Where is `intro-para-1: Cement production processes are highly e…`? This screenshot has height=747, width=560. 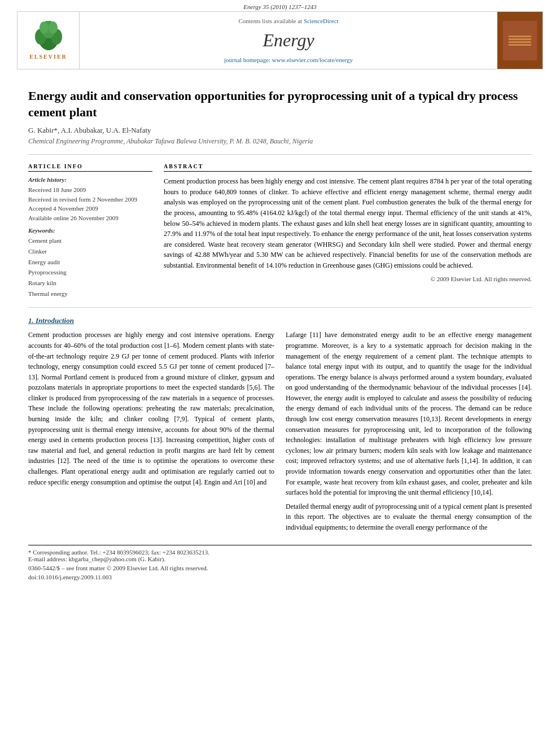 intro-para-1: Cement production processes are highly e… is located at coordinates (151, 409).